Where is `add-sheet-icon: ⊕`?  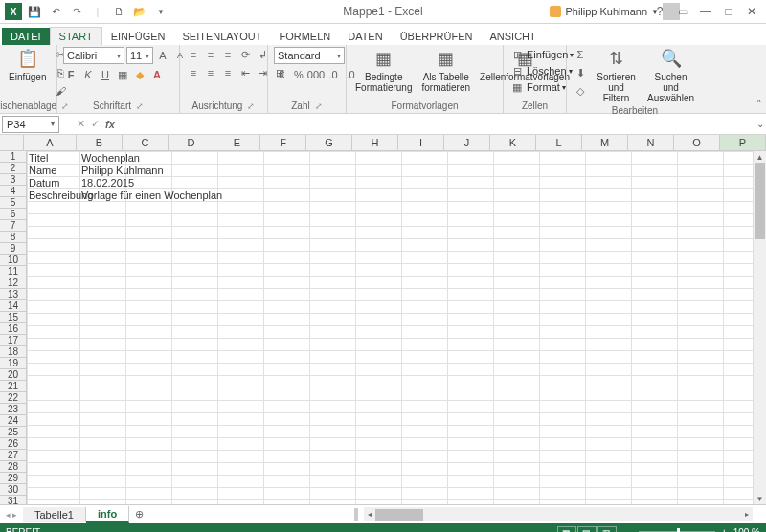 add-sheet-icon: ⊕ is located at coordinates (139, 515).